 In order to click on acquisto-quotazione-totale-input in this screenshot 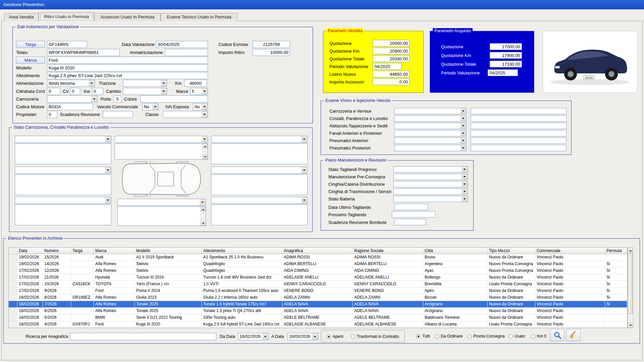, I will do `click(506, 64)`.